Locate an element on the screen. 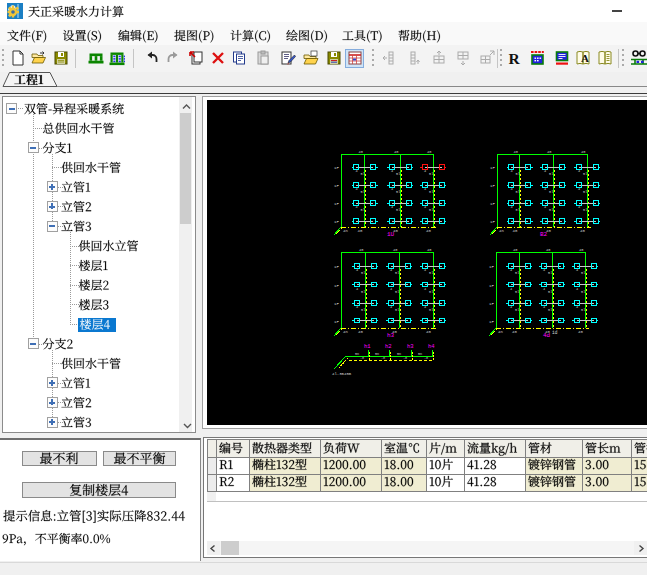  svg-text: h4 is located at coordinates (432, 346).